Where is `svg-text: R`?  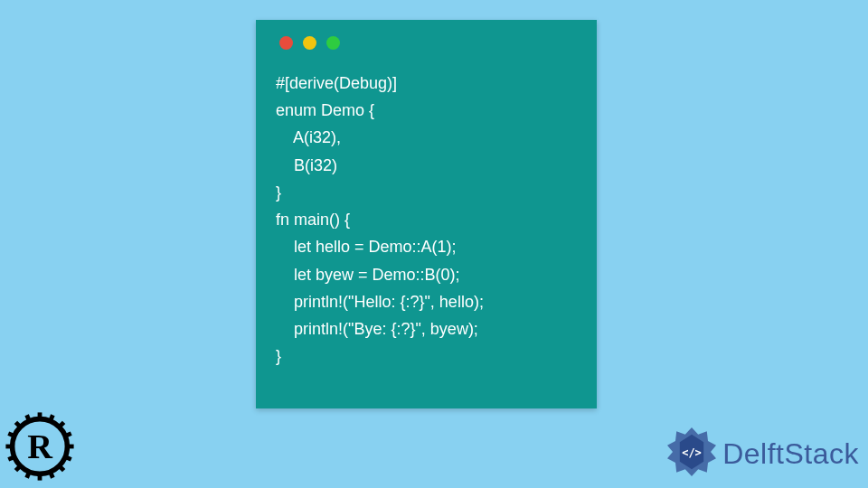
svg-text: R is located at coordinates (40, 446).